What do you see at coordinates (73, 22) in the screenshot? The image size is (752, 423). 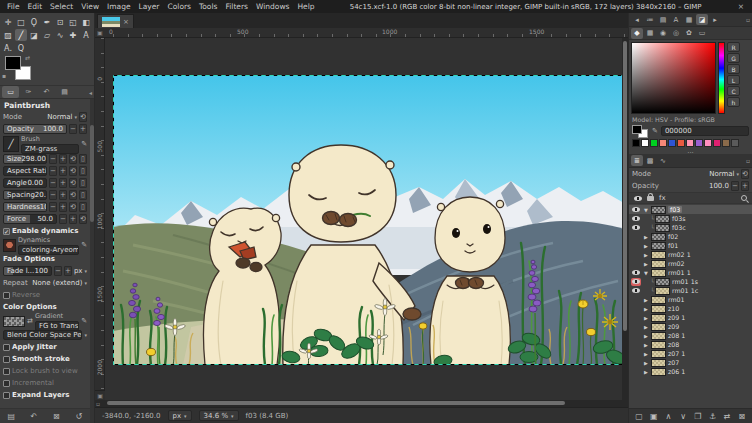 I see `transform-tool: ◱` at bounding box center [73, 22].